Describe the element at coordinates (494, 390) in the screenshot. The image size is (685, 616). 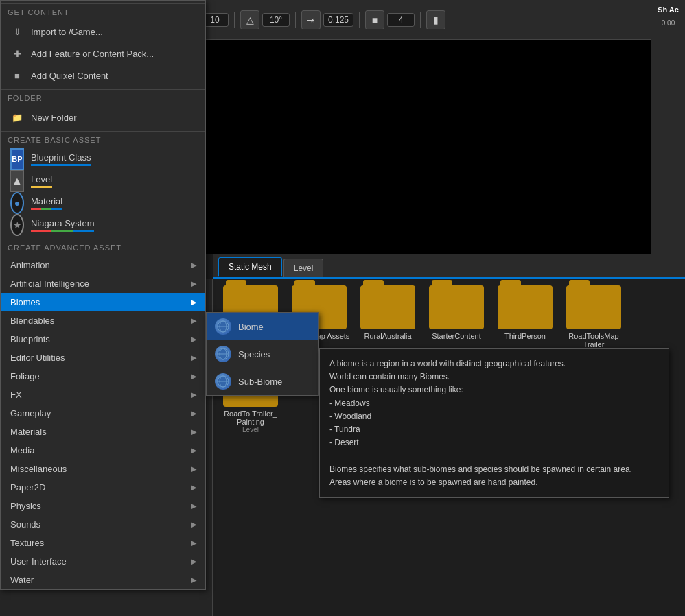
I see `tooltip-line-3: One biome is usually something like:` at that location.